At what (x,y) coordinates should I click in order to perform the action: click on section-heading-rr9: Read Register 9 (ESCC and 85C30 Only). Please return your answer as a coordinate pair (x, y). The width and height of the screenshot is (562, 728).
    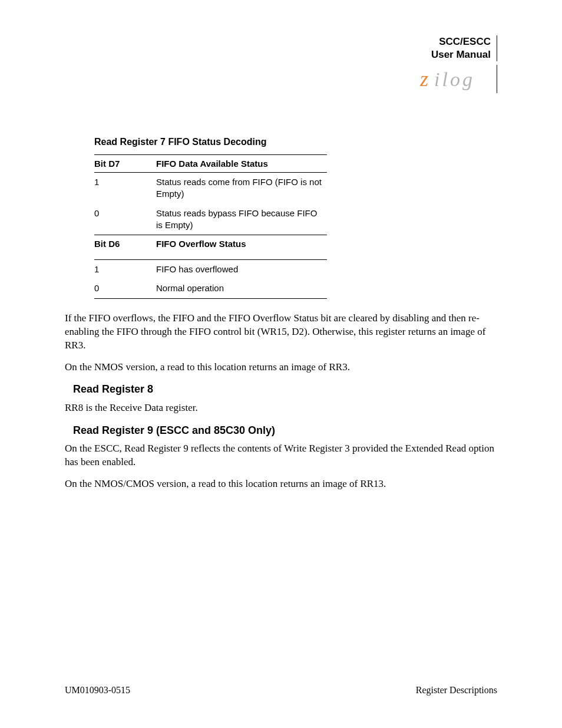
    Looking at the image, I should click on (285, 430).